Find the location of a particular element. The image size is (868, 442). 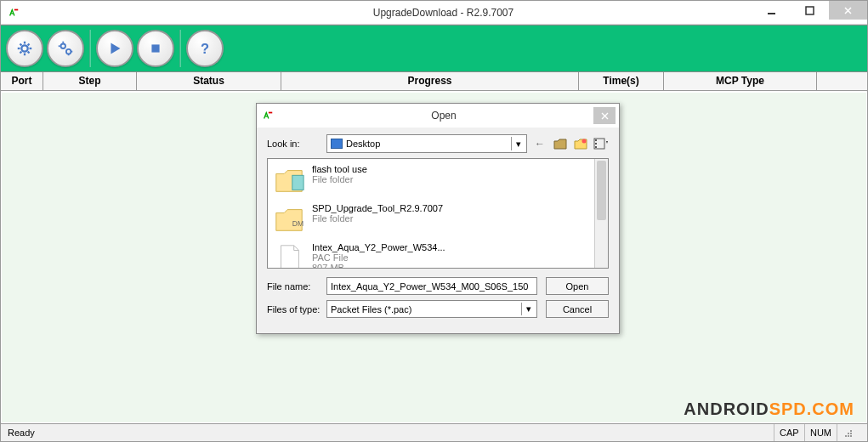

watermark: ANDROIDSPD.COM is located at coordinates (769, 410).